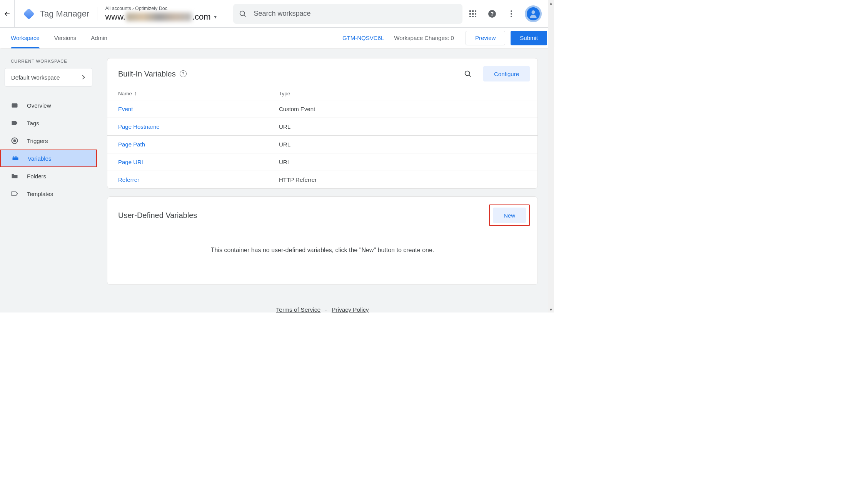 The image size is (868, 482). I want to click on submit-button: Submit, so click(529, 38).